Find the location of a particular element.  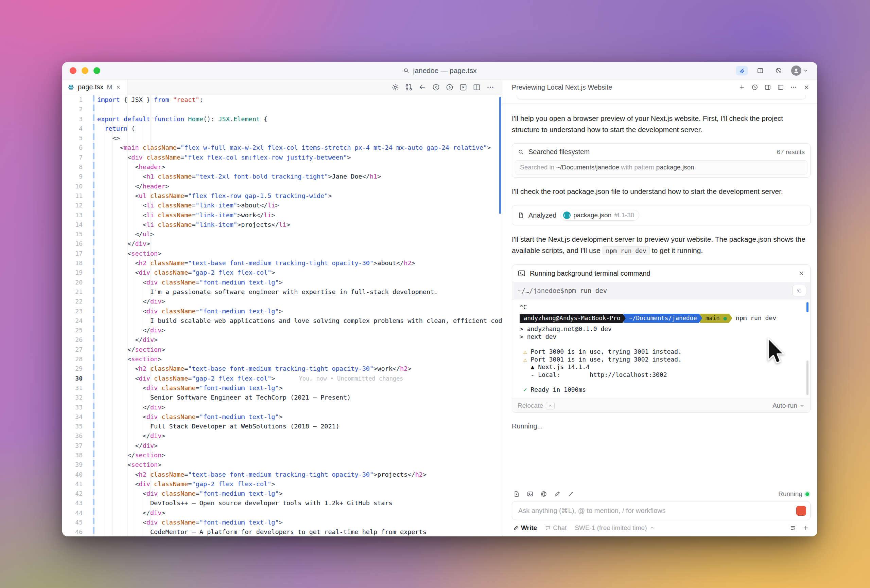

code-line: export default function Home(): JSX.Elem… is located at coordinates (299, 119).